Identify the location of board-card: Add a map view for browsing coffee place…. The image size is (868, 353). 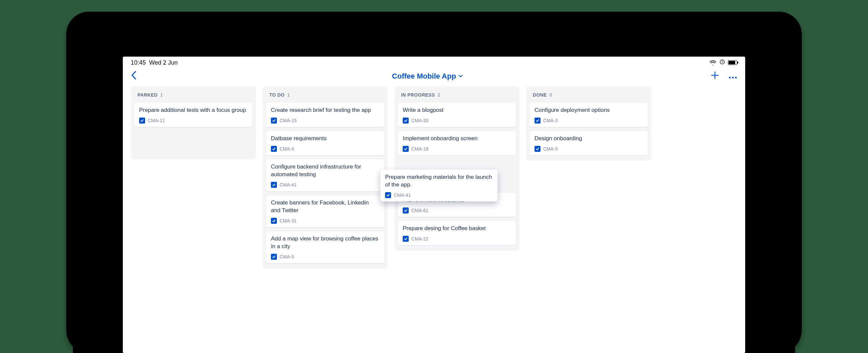
(325, 247).